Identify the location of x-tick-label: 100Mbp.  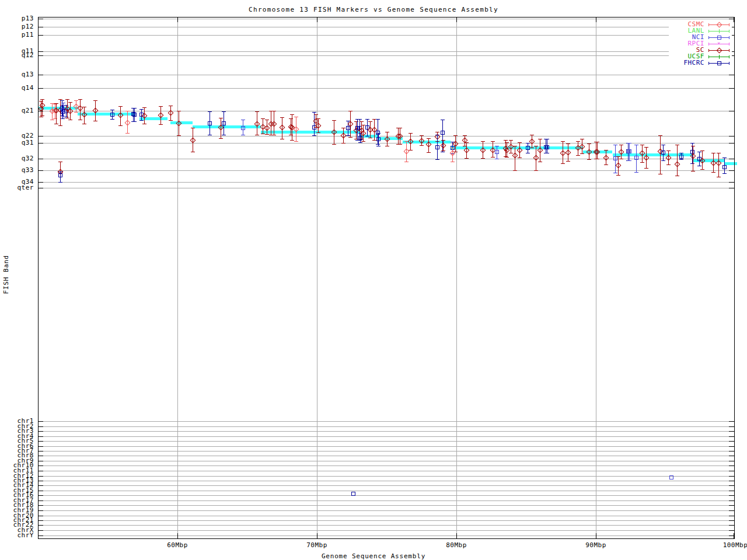
(729, 545).